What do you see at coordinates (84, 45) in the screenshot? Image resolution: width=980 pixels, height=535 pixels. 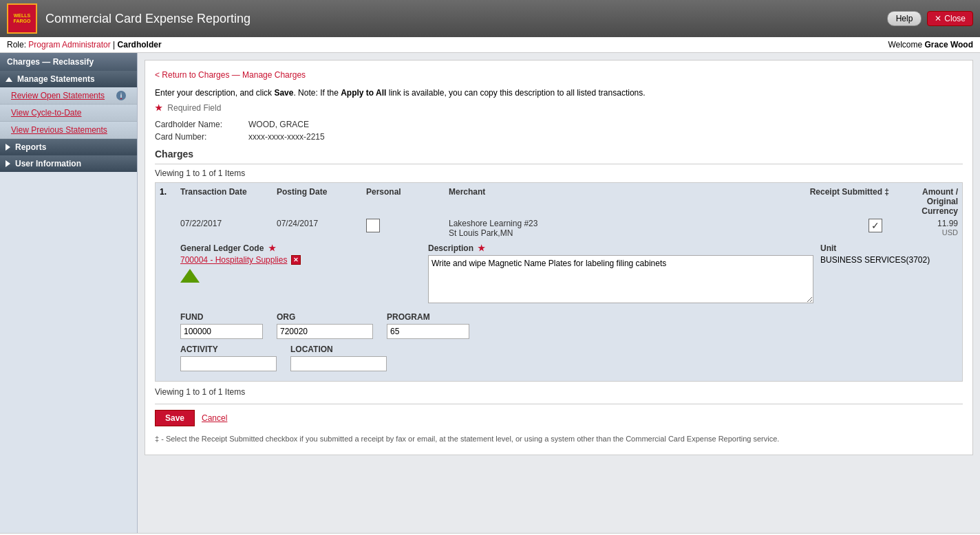 I see `role-info: Role: Program Administrator | Cardholder` at bounding box center [84, 45].